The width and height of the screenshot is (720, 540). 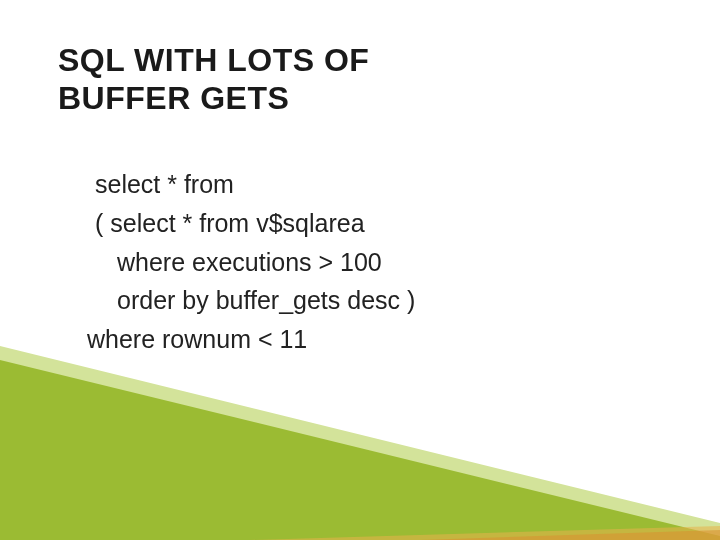 I want to click on code-line: order by buffer_gets desc ), so click(x=266, y=300).